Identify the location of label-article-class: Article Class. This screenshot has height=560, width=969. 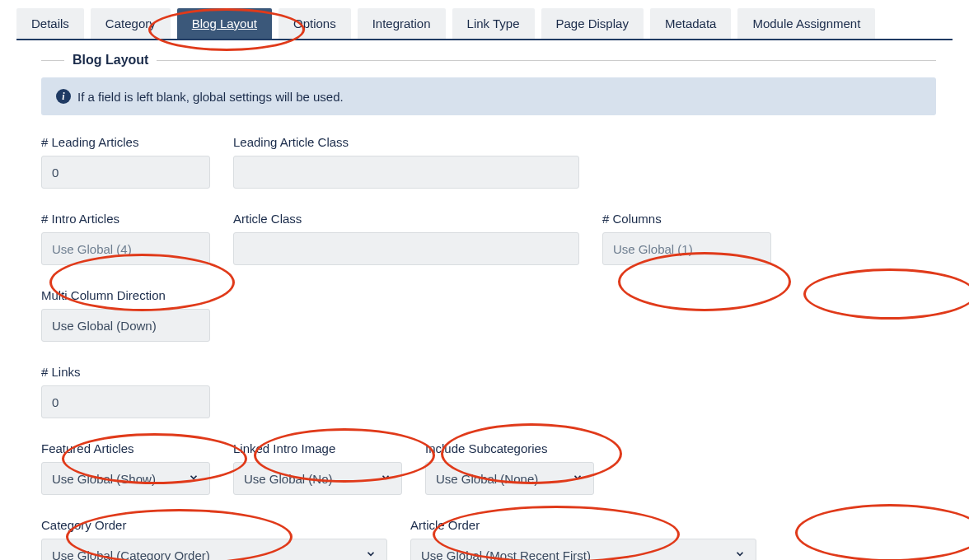
(406, 219).